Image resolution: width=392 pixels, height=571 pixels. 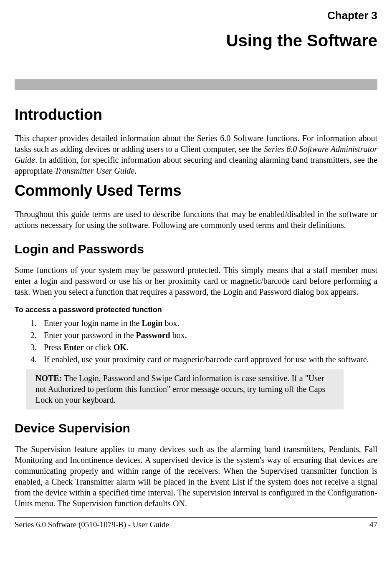 I want to click on chapter-title: Using the Software, so click(x=196, y=41).